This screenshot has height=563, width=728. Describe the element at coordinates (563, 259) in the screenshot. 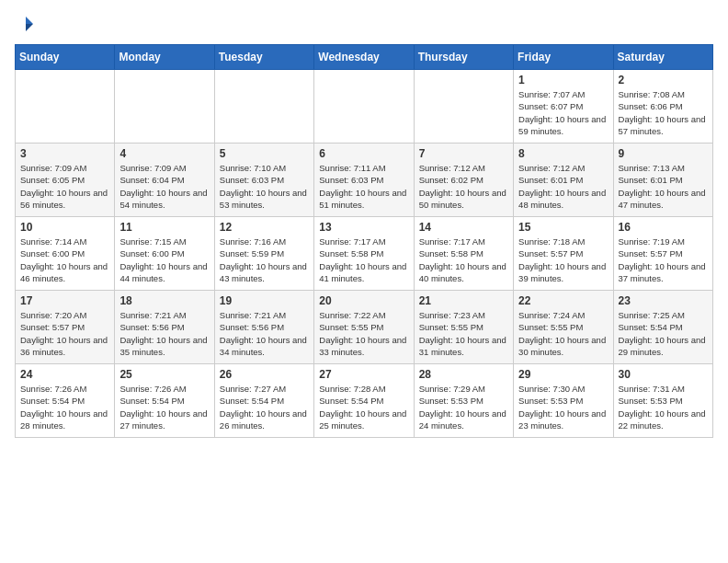

I see `day-info: Sunrise: 7:18 AM Sunset: 5:57 PM Dayligh…` at that location.